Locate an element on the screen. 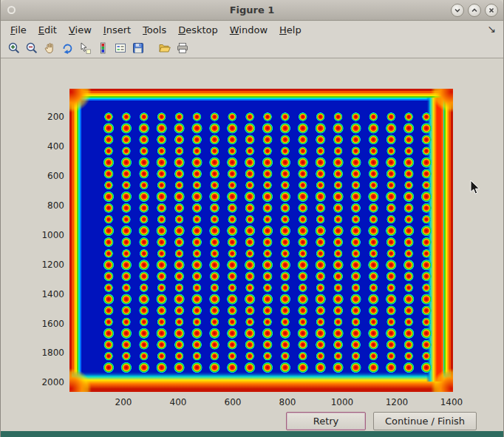  menu-window: Window is located at coordinates (250, 30).